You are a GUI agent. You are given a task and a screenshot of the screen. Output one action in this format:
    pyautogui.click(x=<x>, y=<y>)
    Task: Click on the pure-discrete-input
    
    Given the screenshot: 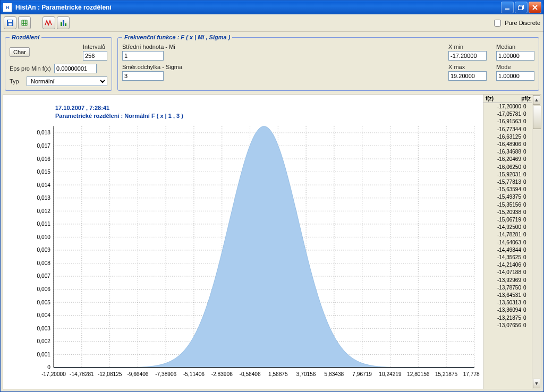 What is the action you would take?
    pyautogui.click(x=497, y=23)
    